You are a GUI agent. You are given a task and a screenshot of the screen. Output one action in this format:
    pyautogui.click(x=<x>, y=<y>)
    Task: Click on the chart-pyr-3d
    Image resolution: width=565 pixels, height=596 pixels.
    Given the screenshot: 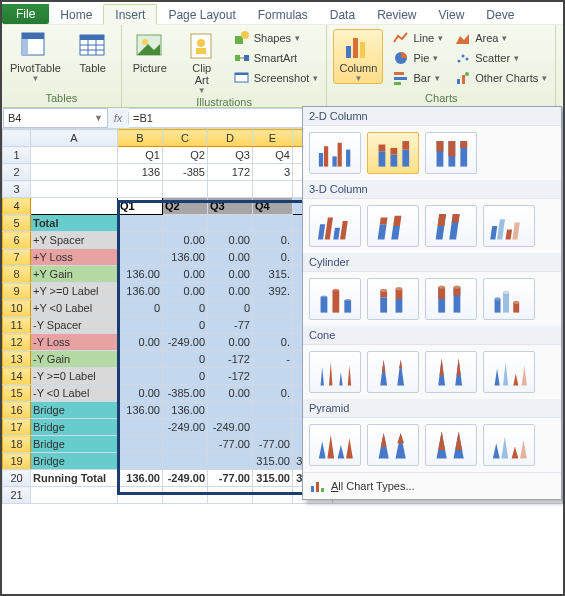 What is the action you would take?
    pyautogui.click(x=509, y=445)
    